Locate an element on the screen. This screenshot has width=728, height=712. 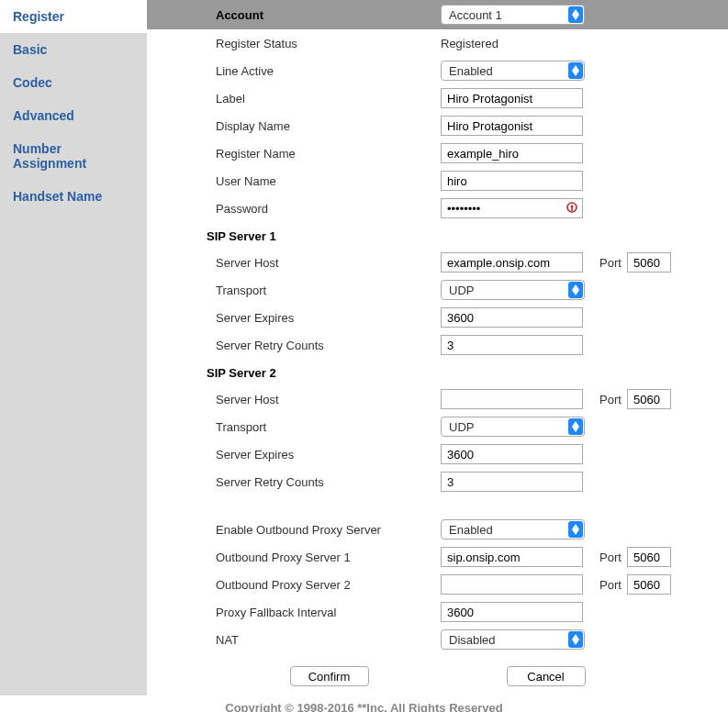
label-input is located at coordinates (512, 98).